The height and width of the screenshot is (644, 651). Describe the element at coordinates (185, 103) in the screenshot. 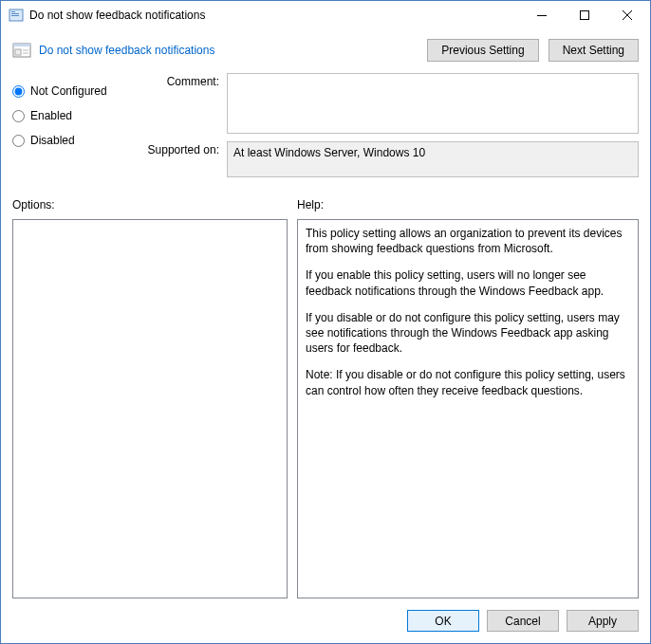

I see `comment-label: Comment:` at that location.